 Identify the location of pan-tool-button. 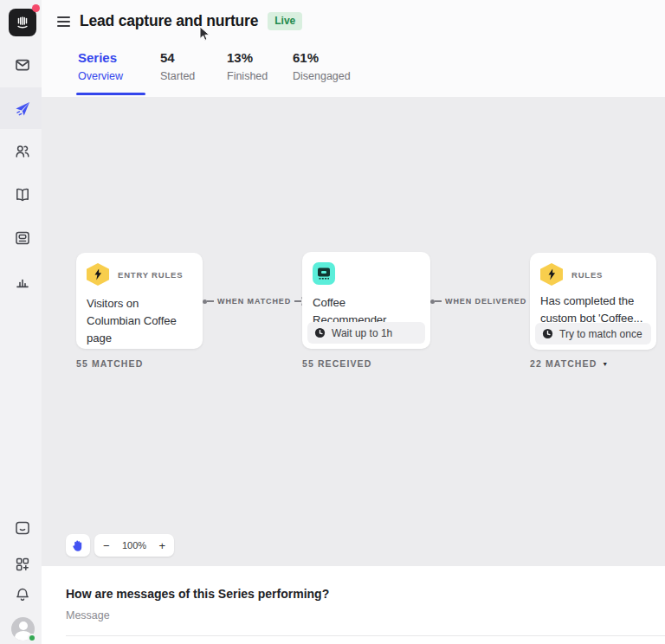
(78, 545).